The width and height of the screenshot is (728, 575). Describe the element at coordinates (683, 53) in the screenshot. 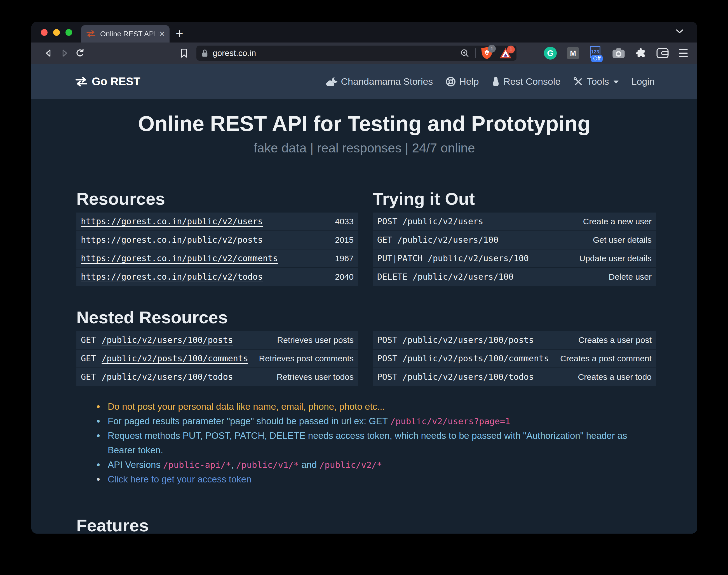

I see `menu-hamburger-icon` at that location.